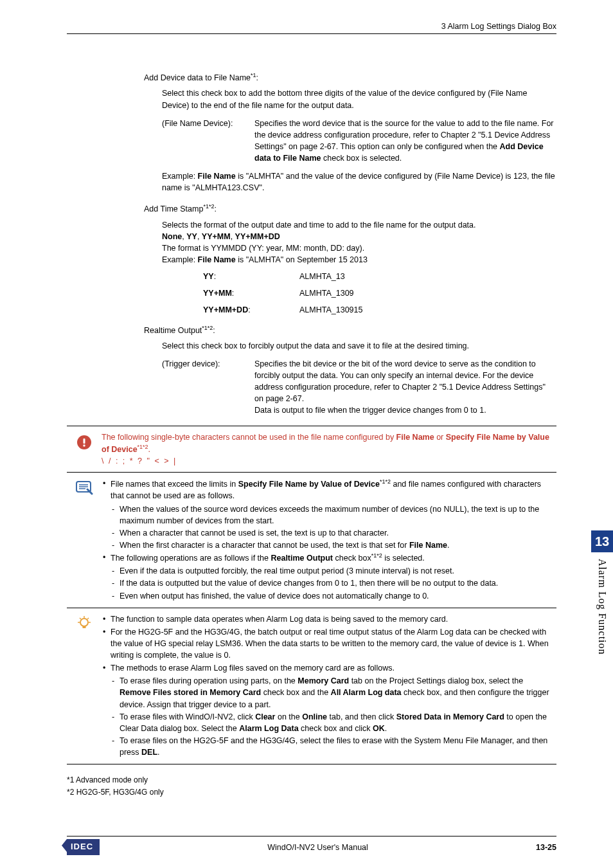 This screenshot has width=613, height=868. I want to click on t: For the HG2G-5F and the HG3G/4G, the bat…, so click(329, 644).